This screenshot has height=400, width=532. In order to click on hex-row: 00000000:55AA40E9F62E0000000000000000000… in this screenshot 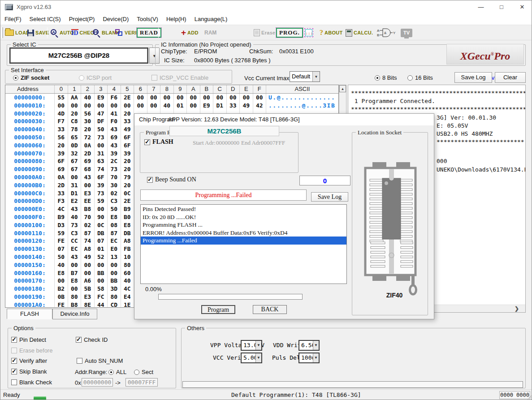, I will do `click(172, 98)`.